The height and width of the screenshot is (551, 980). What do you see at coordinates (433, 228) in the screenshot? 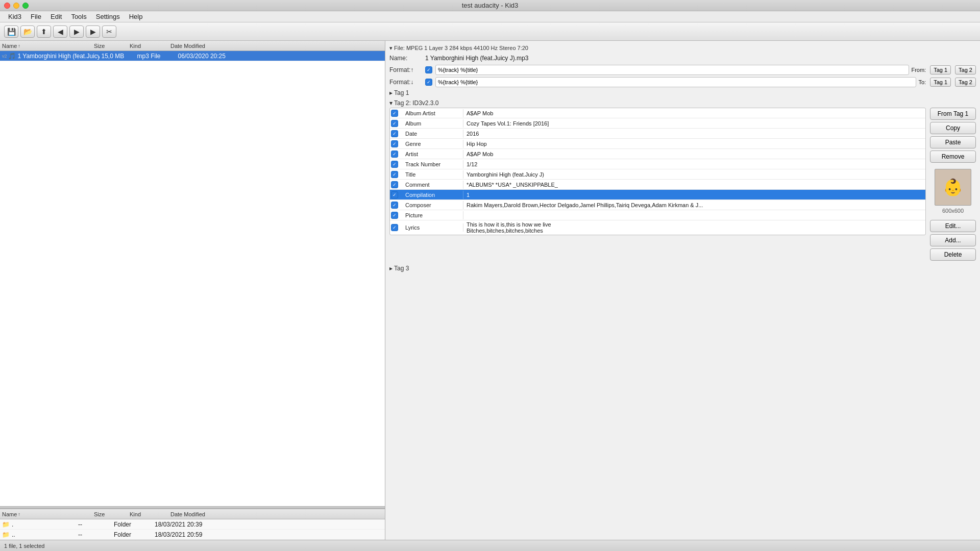
I see `tag-field-name: Lyrics` at bounding box center [433, 228].